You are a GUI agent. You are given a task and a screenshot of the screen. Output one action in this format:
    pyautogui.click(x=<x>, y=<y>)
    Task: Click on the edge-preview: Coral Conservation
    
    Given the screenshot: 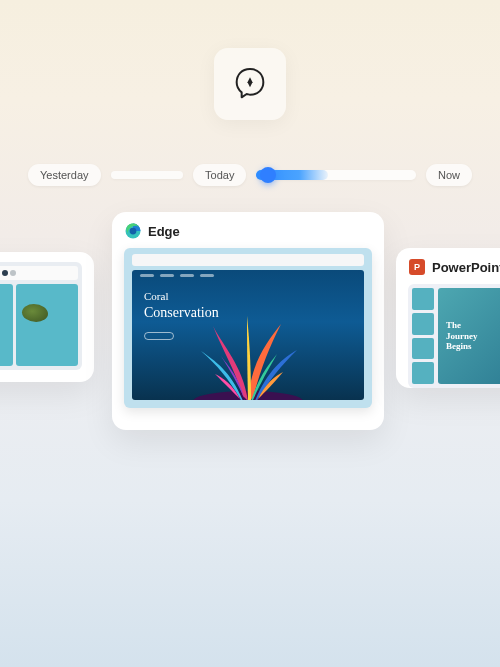 What is the action you would take?
    pyautogui.click(x=248, y=328)
    